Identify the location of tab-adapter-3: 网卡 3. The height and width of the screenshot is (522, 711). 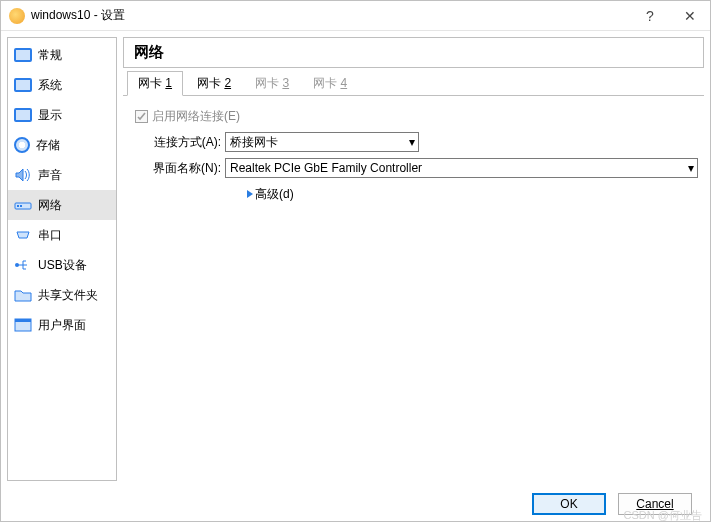
(272, 84).